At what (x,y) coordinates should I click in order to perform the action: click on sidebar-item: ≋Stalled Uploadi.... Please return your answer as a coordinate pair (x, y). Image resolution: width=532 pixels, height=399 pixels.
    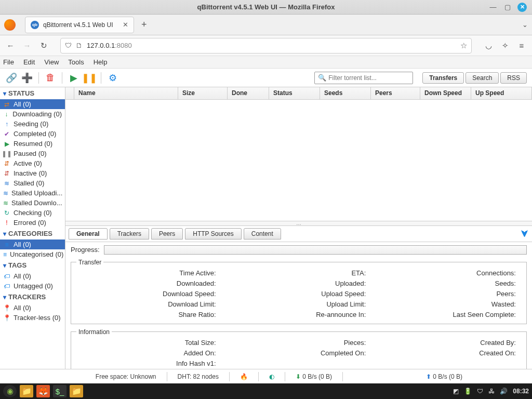
    Looking at the image, I should click on (32, 193).